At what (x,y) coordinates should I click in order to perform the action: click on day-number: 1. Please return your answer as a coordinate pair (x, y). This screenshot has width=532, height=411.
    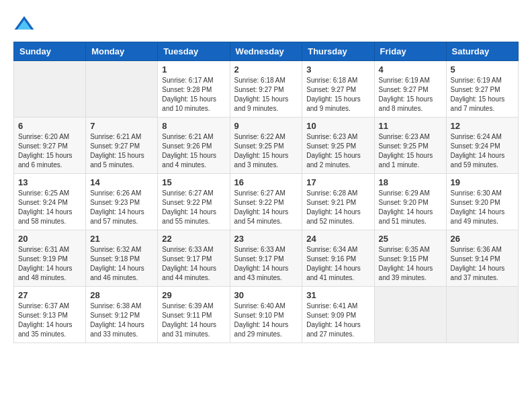
    Looking at the image, I should click on (193, 70).